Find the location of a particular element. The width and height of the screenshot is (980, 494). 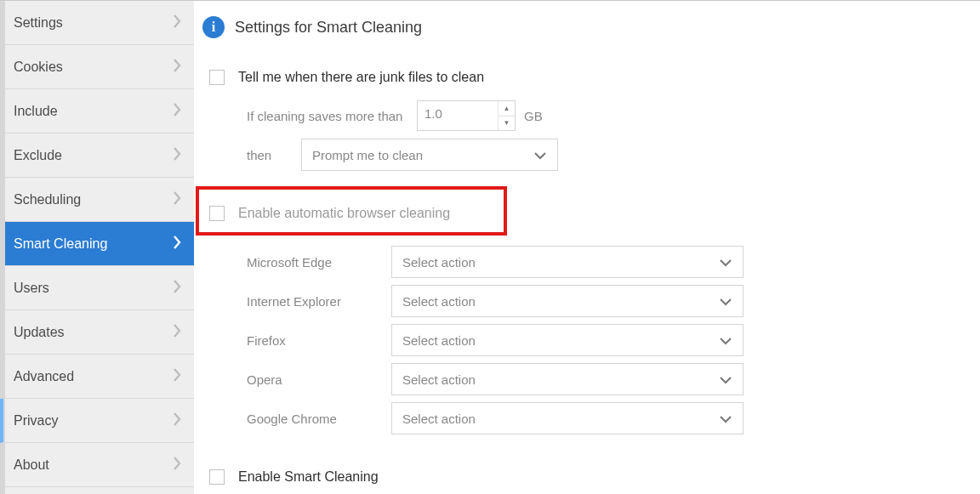

browser-name: Microsoft Edge is located at coordinates (319, 262).